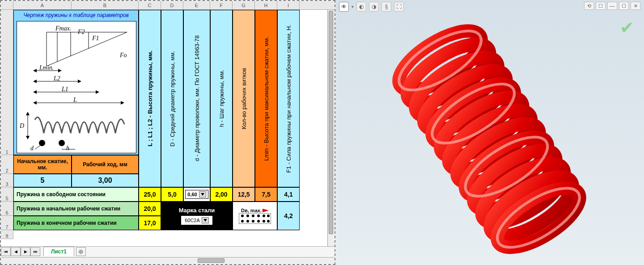  I want to click on col-header-G: G, so click(244, 5).